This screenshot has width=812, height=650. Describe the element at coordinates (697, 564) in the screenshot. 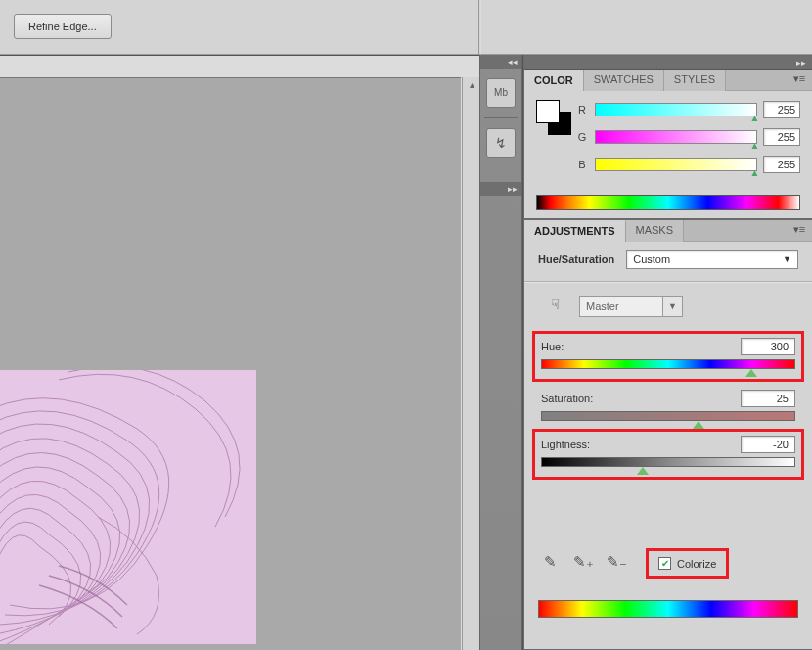

I see `colorize-label: Colorize` at that location.